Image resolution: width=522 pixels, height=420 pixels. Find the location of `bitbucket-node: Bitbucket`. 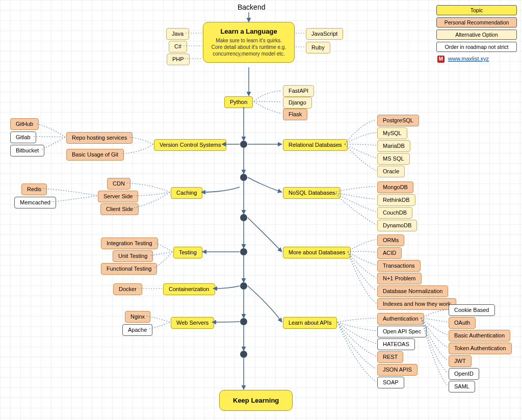

bitbucket-node: Bitbucket is located at coordinates (28, 151).